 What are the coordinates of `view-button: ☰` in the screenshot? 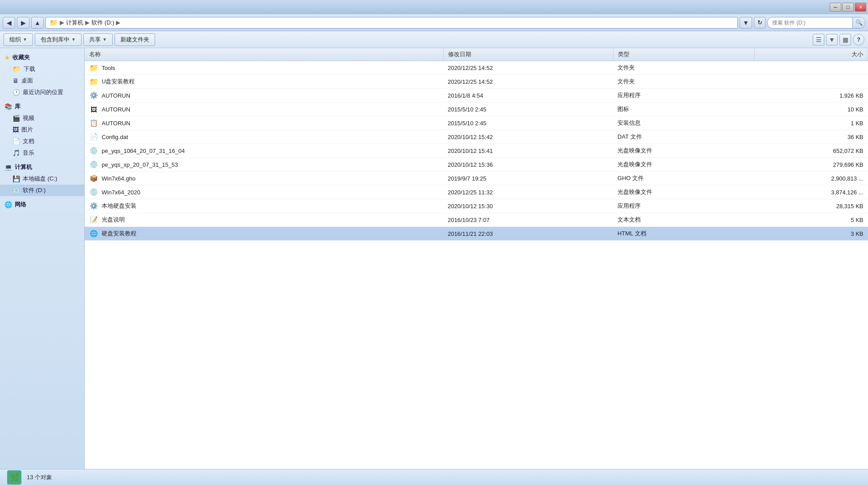 It's located at (819, 40).